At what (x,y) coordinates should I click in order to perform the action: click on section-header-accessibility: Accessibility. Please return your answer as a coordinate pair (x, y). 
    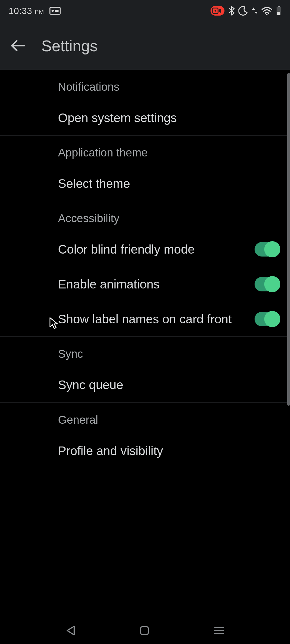
    Looking at the image, I should click on (145, 217).